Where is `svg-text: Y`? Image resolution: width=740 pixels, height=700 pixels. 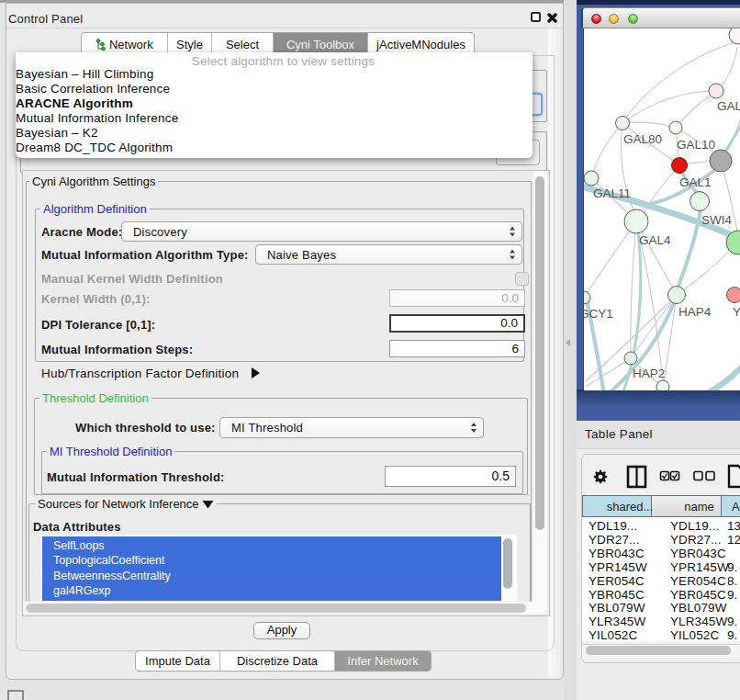
svg-text: Y is located at coordinates (736, 312).